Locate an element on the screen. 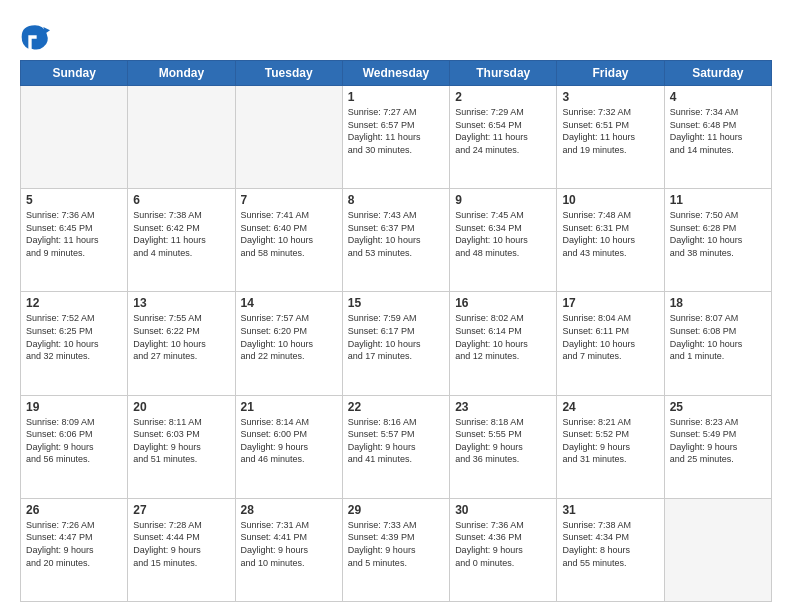  day-number: 23 is located at coordinates (503, 407).